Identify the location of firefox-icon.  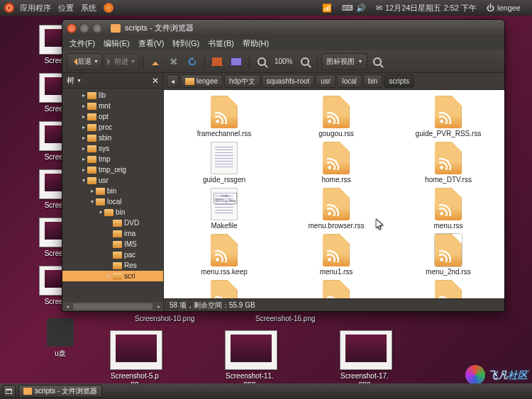
(109, 8).